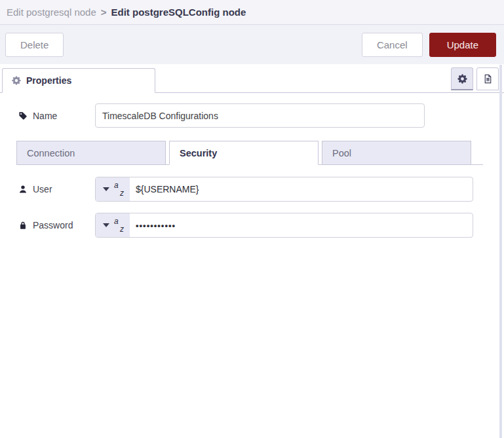  I want to click on user-label: User, so click(56, 189).